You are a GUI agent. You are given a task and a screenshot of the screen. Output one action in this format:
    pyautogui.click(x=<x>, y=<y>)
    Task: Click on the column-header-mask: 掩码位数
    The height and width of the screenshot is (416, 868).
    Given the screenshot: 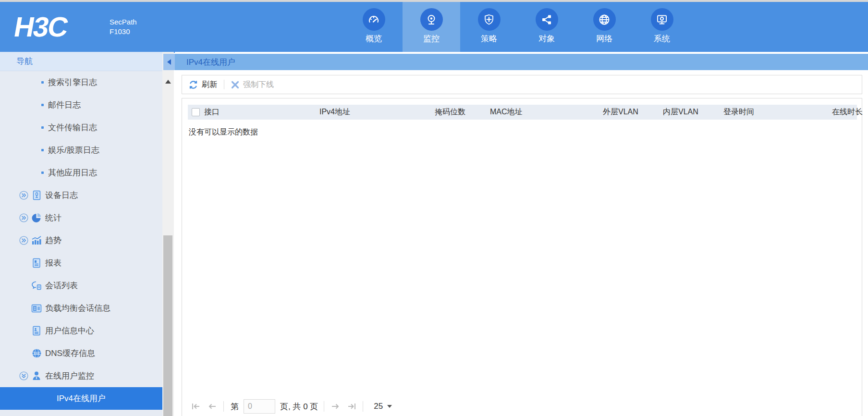 What is the action you would take?
    pyautogui.click(x=462, y=112)
    